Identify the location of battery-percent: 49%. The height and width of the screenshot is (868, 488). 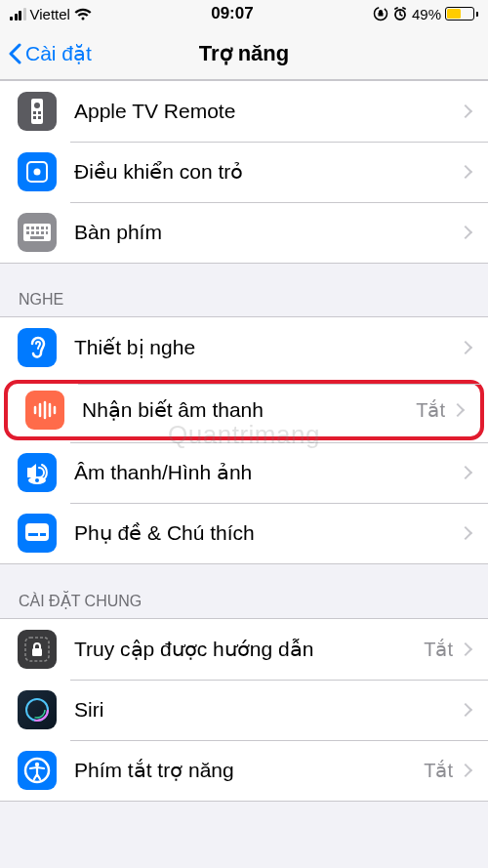
(427, 14).